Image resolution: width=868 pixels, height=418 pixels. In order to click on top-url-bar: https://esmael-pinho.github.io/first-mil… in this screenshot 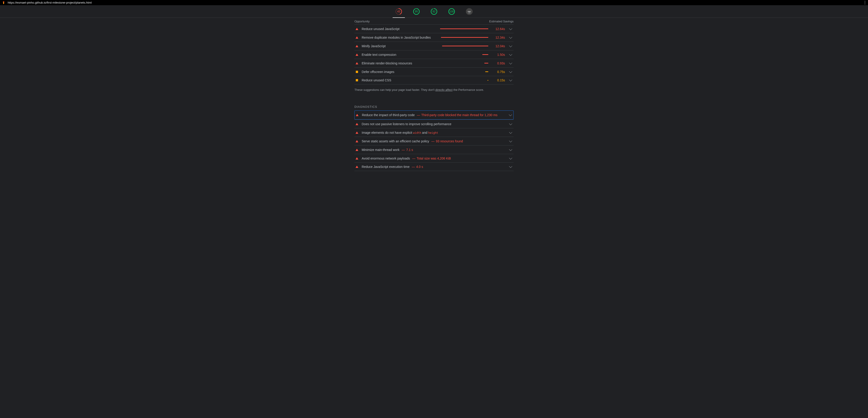, I will do `click(434, 3)`.